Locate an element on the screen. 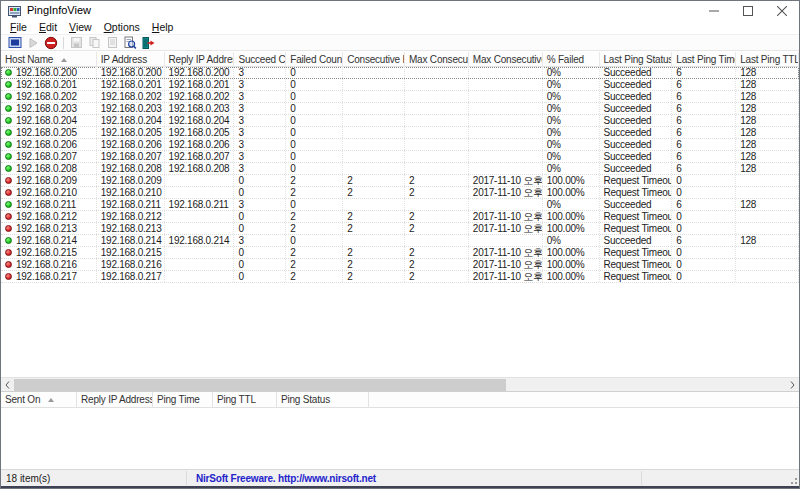 This screenshot has width=800, height=489. close-button is located at coordinates (782, 11).